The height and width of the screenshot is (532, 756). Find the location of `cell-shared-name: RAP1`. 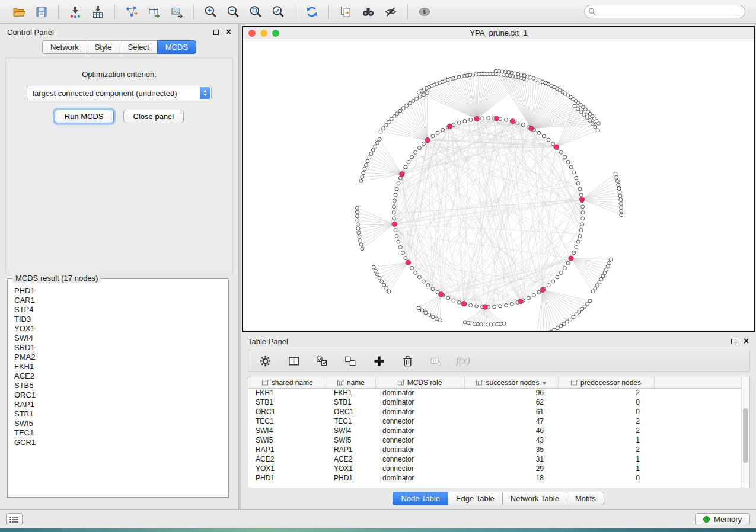

cell-shared-name: RAP1 is located at coordinates (288, 450).